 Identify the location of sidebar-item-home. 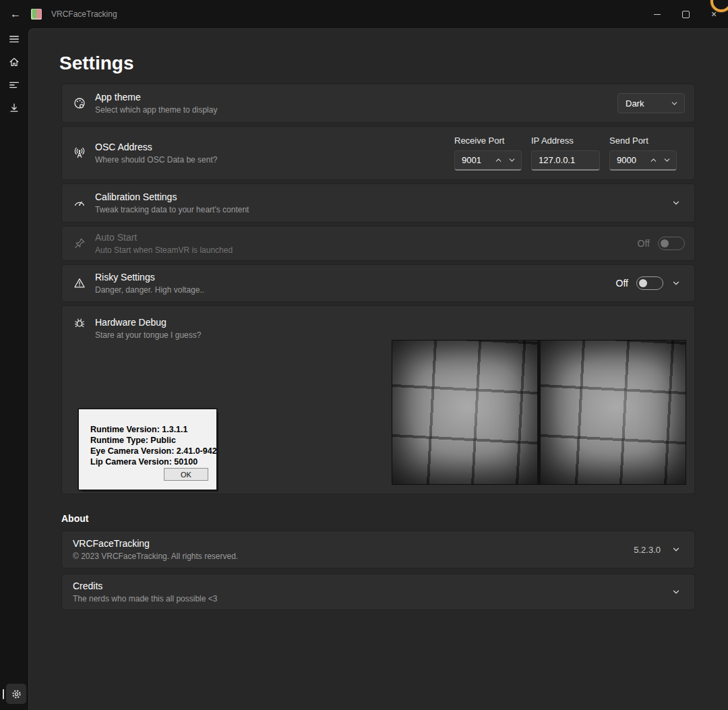
(14, 62).